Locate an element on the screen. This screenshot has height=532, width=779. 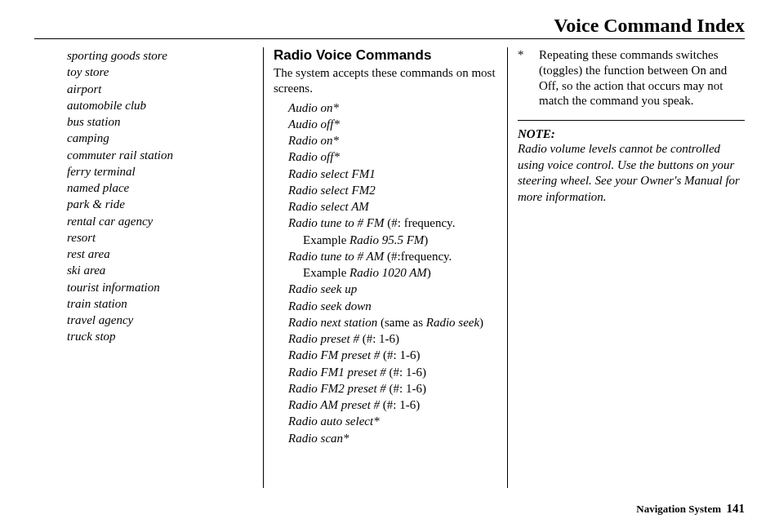
command-item: Audio on* is located at coordinates (314, 108).